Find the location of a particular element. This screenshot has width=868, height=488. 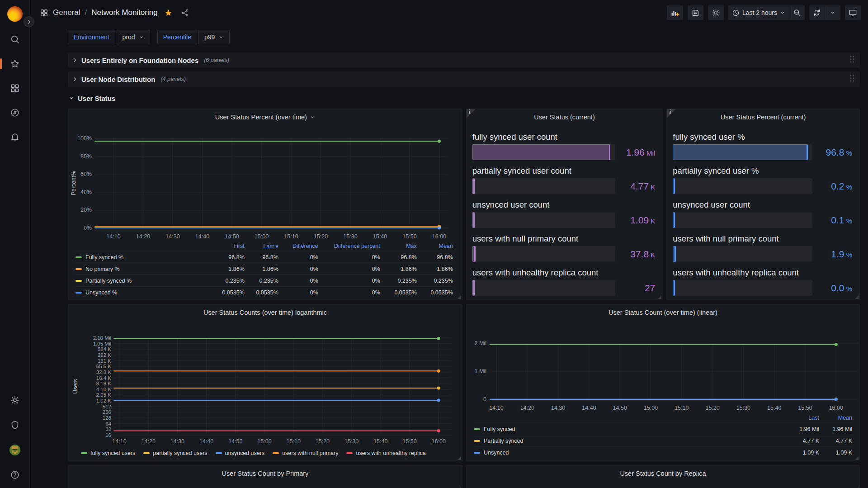

row-panel-count: (6 panels) is located at coordinates (217, 60).